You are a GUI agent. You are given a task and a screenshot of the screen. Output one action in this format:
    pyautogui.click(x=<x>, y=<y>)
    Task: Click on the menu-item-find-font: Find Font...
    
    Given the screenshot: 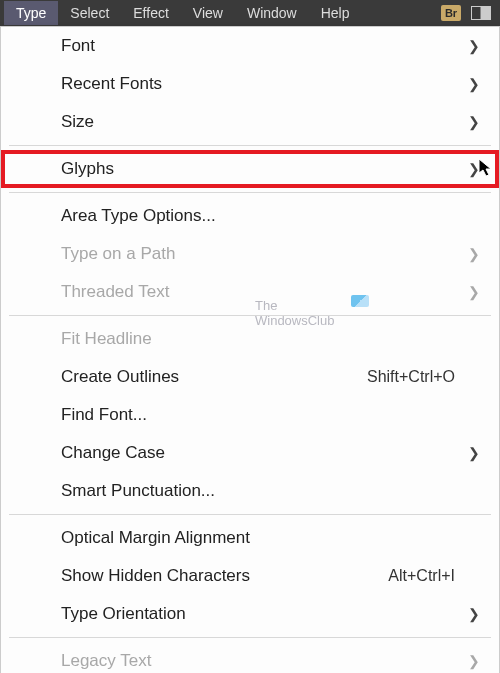 What is the action you would take?
    pyautogui.click(x=250, y=415)
    